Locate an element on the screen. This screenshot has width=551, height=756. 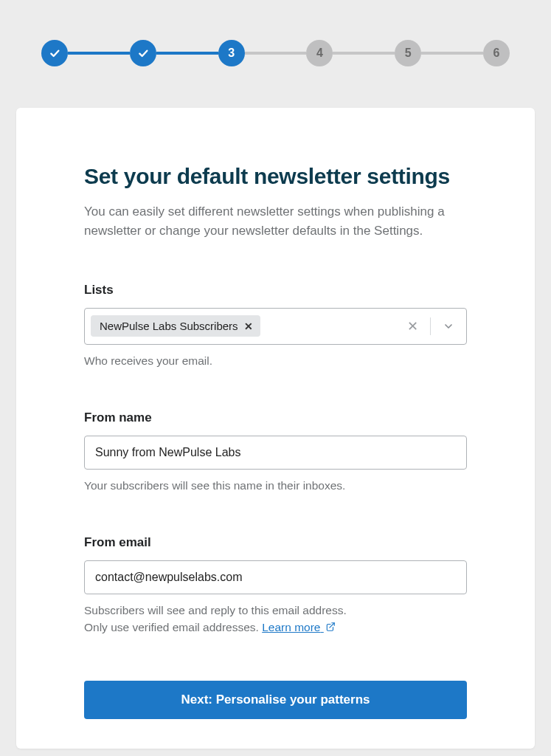
remove-tag-icon: ✕ is located at coordinates (249, 326).